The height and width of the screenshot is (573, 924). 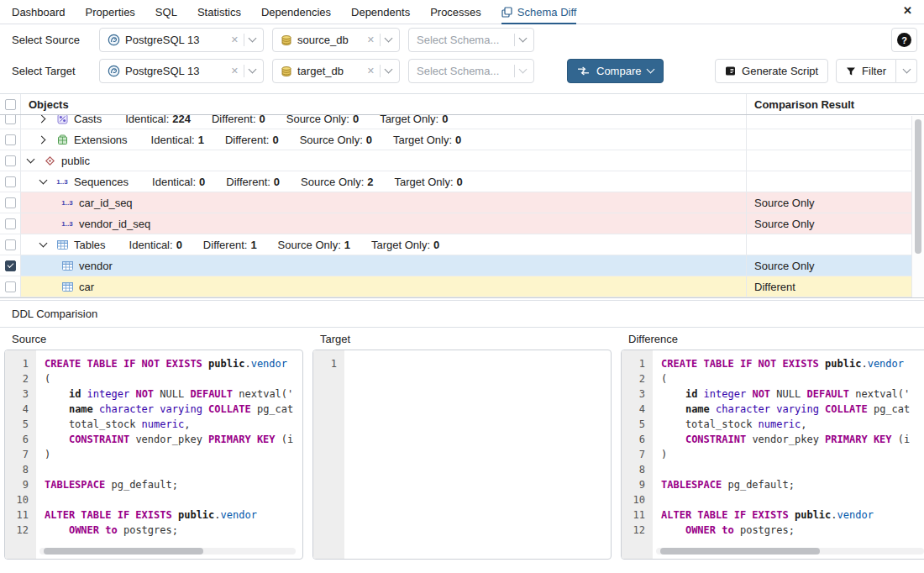 I want to click on target-database-select: target_db ✕, so click(x=336, y=71).